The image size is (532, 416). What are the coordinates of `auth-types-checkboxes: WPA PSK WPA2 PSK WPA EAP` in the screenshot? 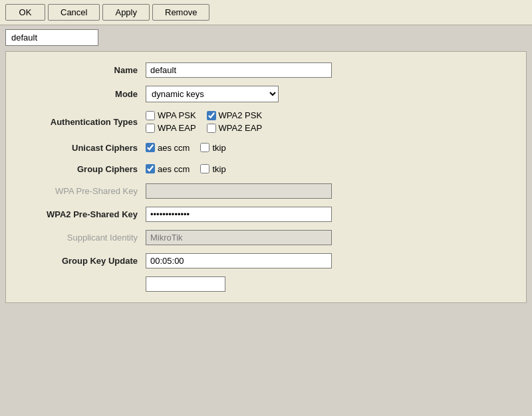 It's located at (332, 122).